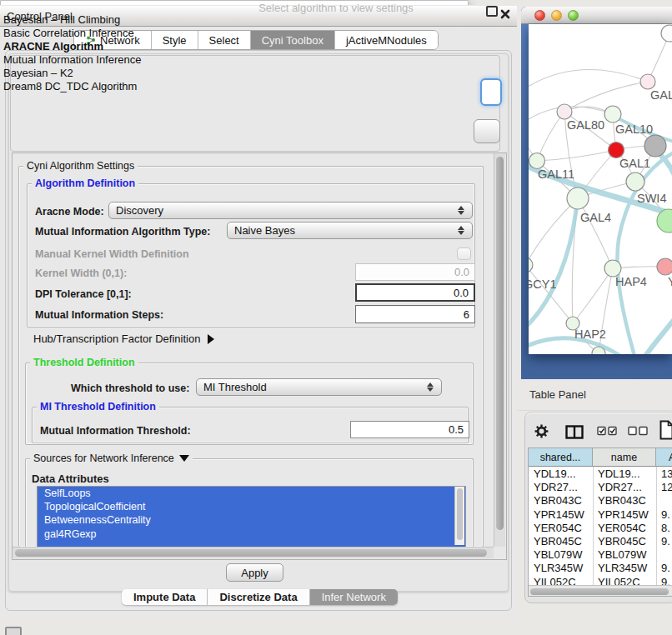 Image resolution: width=672 pixels, height=635 pixels. Describe the element at coordinates (415, 272) in the screenshot. I see `kernel-width-field: 0.0` at that location.